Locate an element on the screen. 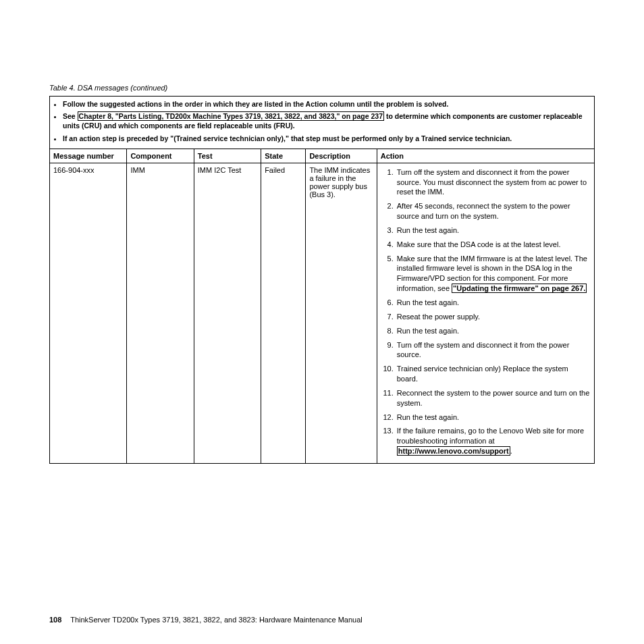 This screenshot has height=644, width=644. instruction-1: Follow the suggested actions in the orde… is located at coordinates (327, 104).